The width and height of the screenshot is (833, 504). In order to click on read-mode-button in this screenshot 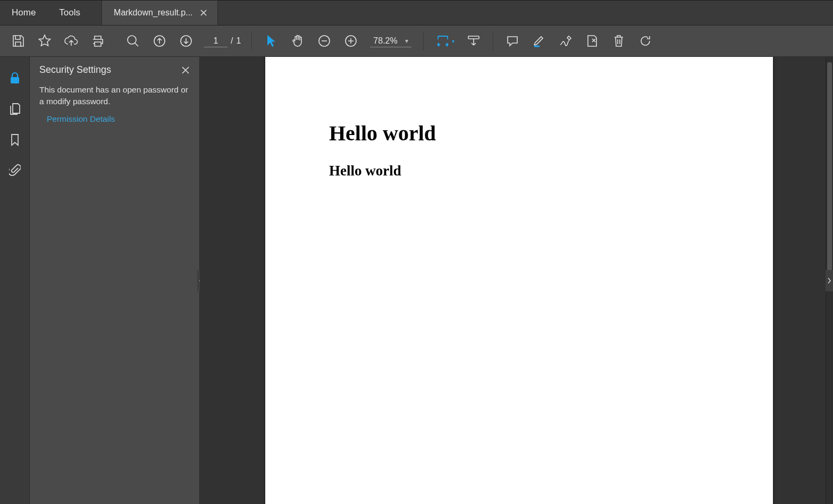, I will do `click(474, 41)`.